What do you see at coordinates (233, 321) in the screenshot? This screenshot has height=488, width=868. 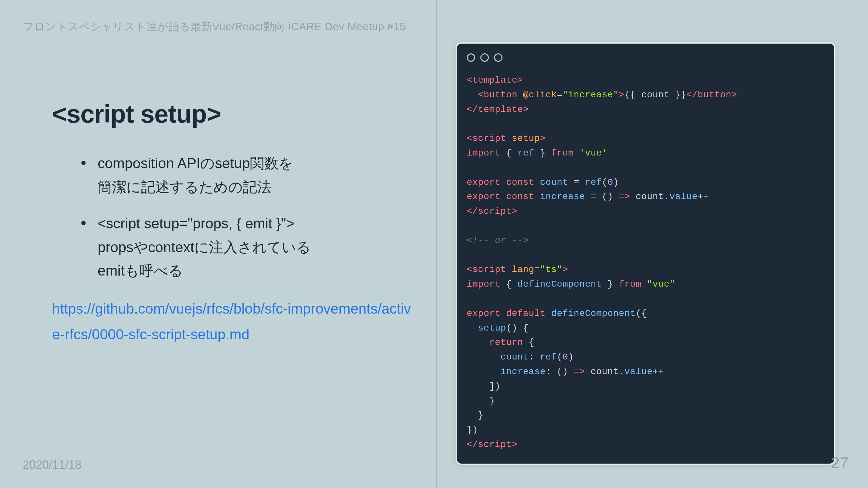 I see `rfc-link: https://github.com/vuejs/rfcs/blob/sfc-i…` at bounding box center [233, 321].